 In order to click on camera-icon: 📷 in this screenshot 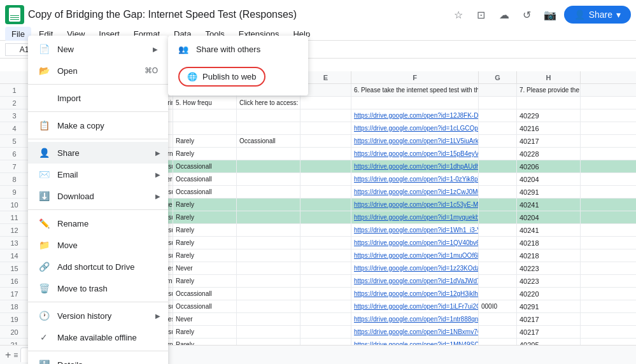, I will do `click(550, 15)`.